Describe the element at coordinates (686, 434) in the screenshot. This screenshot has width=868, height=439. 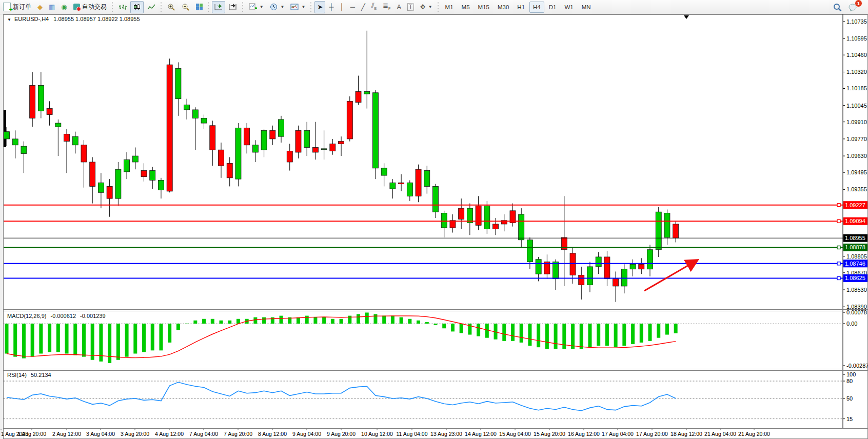
I see `time-axis-label: 18 Aug 12:00` at that location.